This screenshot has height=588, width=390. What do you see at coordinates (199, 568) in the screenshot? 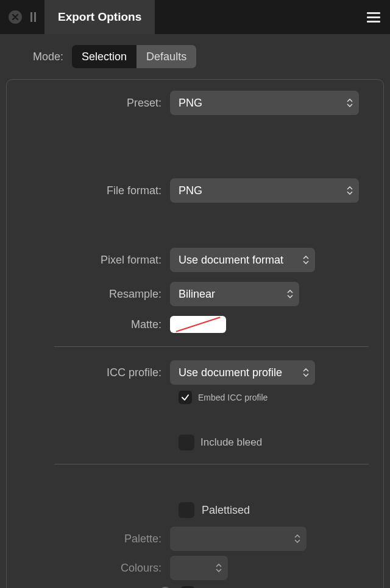
I see `colours-stepper` at bounding box center [199, 568].